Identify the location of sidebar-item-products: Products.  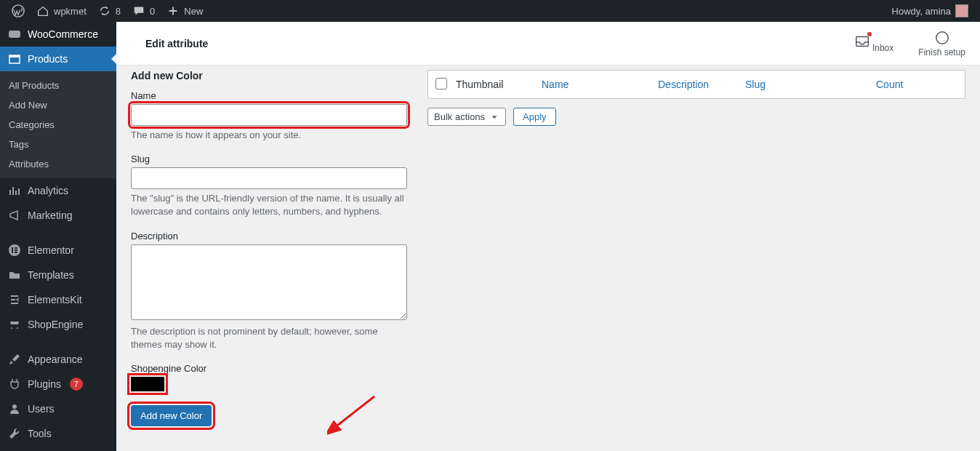
(58, 59).